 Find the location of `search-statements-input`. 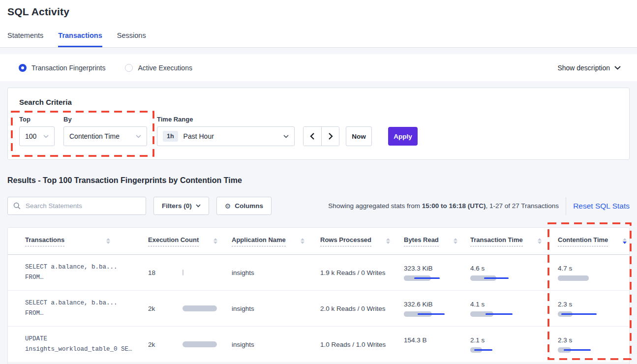

search-statements-input is located at coordinates (77, 206).